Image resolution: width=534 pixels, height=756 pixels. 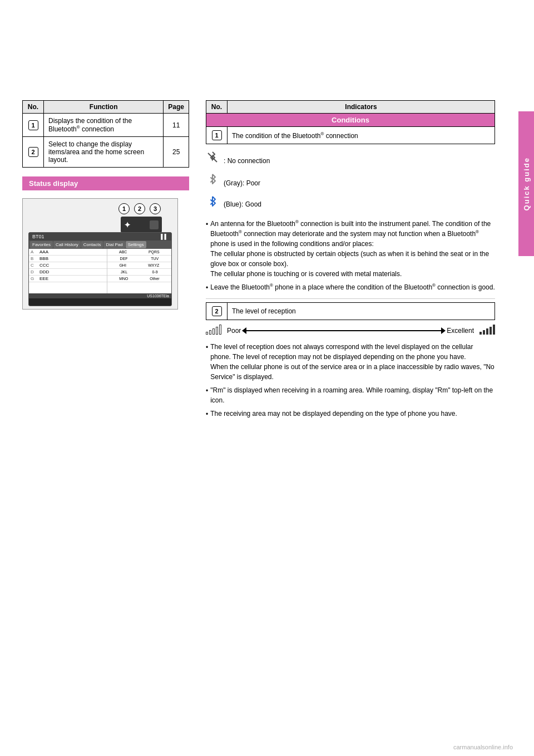 What do you see at coordinates (106, 125) in the screenshot?
I see `table-row: 1 Displays the condition of the Bluetoot…` at bounding box center [106, 125].